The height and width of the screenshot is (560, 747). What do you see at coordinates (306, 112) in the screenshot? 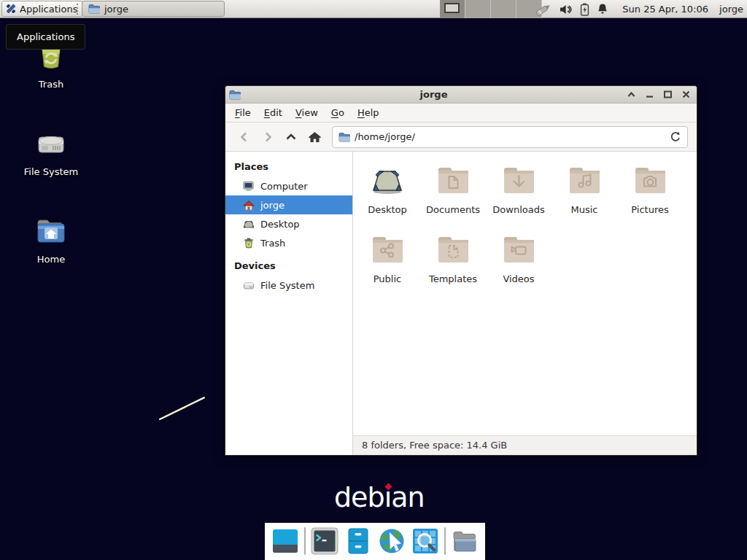
I see `menu-view: View` at bounding box center [306, 112].